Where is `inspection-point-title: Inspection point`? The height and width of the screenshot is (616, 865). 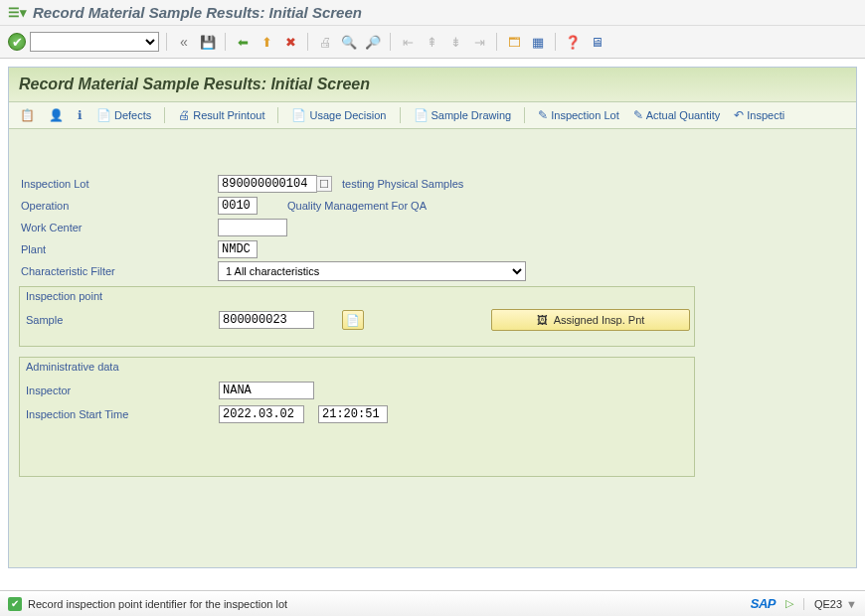
inspection-point-title: Inspection point is located at coordinates (357, 298).